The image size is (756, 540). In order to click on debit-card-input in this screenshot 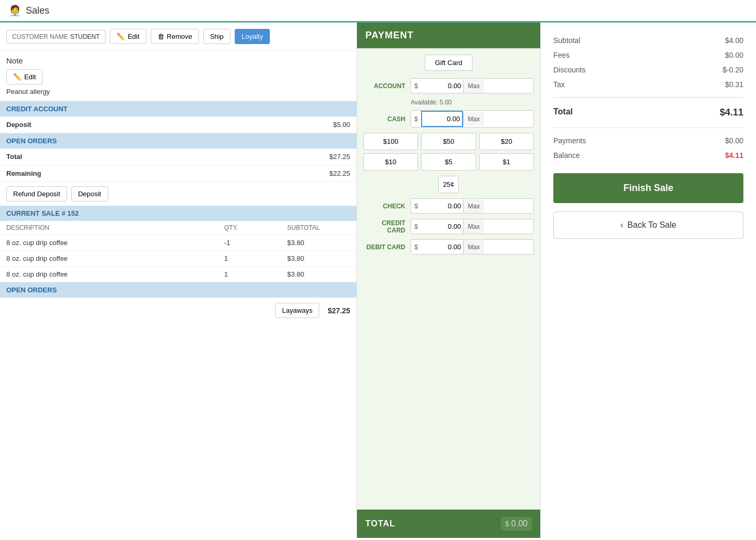, I will do `click(442, 247)`.